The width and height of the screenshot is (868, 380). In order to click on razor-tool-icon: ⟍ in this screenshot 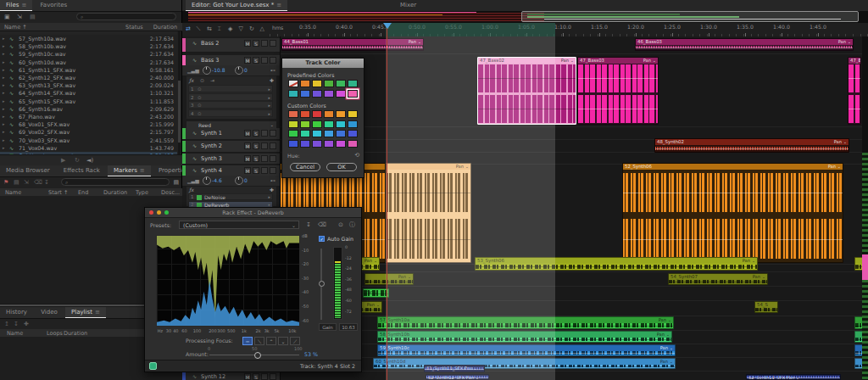, I will do `click(198, 29)`.